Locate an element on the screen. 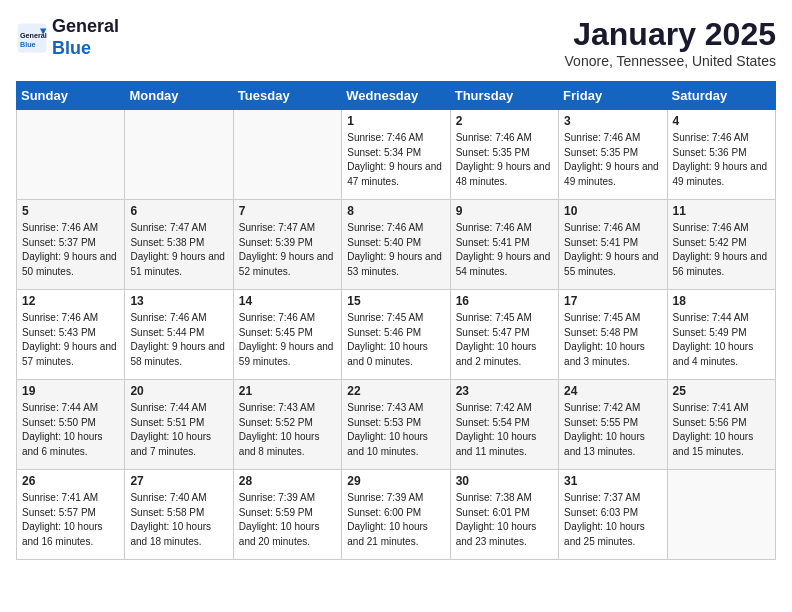  day-info: Sunrise: 7:46 AM Sunset: 5:40 PM Dayligh… is located at coordinates (396, 250).